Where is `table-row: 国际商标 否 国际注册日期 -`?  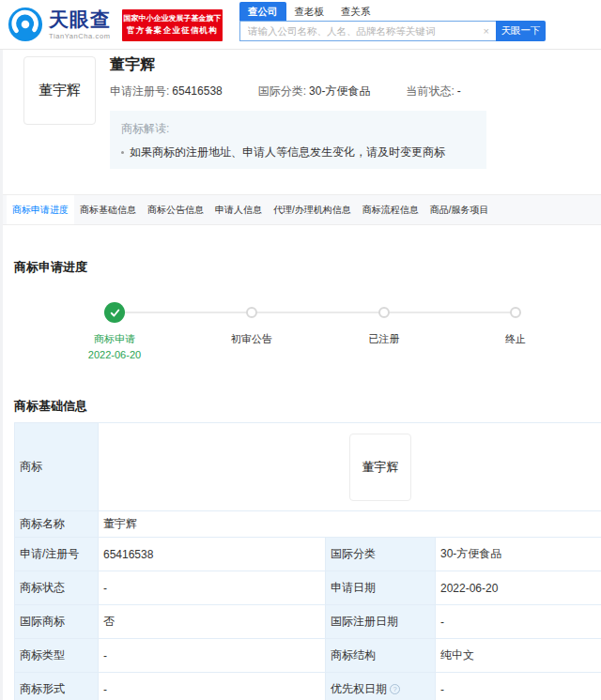 table-row: 国际商标 否 国际注册日期 - is located at coordinates (308, 622).